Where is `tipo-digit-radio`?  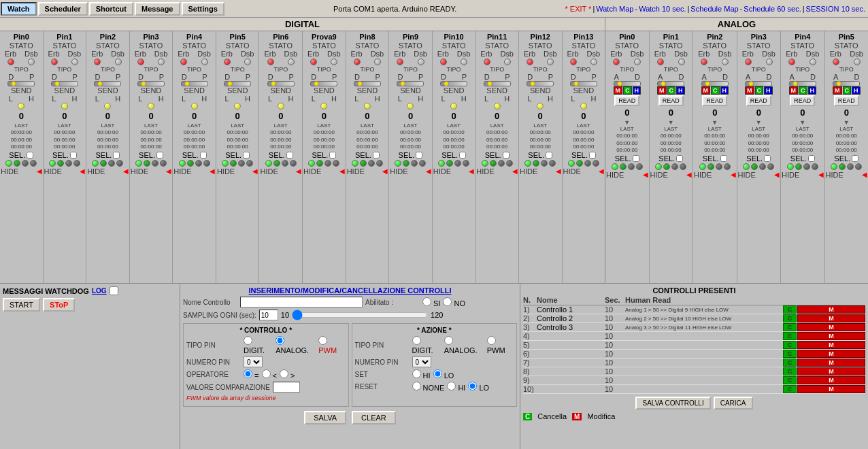 tipo-digit-radio is located at coordinates (248, 340).